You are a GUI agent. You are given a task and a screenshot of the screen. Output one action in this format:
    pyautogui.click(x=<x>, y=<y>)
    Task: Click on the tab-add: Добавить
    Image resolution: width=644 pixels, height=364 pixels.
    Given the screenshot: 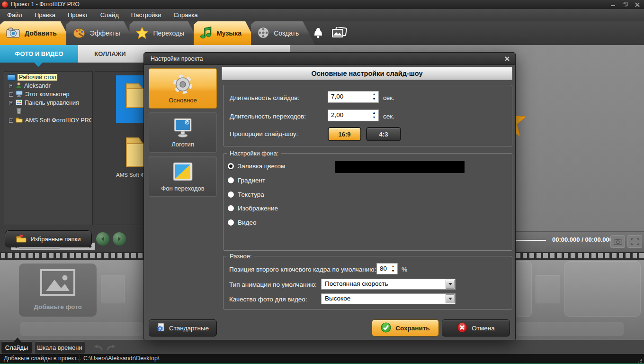 What is the action you would take?
    pyautogui.click(x=36, y=33)
    